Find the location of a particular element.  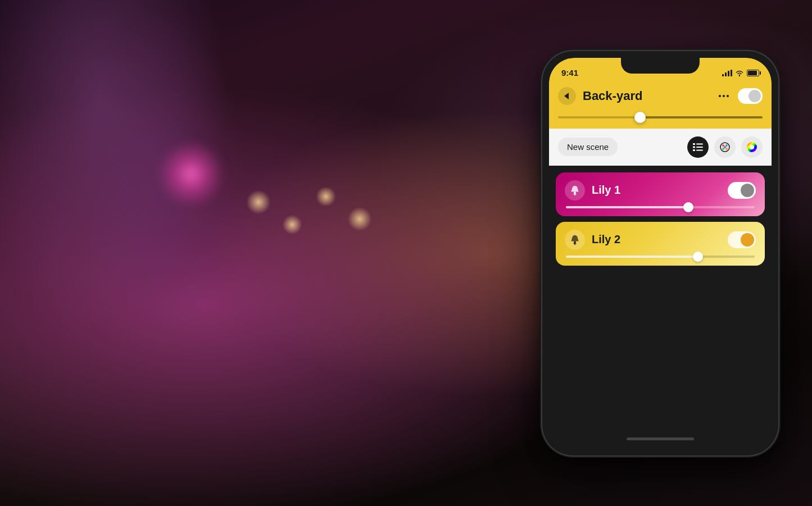

nav-bar: Back-yard is located at coordinates (660, 98).